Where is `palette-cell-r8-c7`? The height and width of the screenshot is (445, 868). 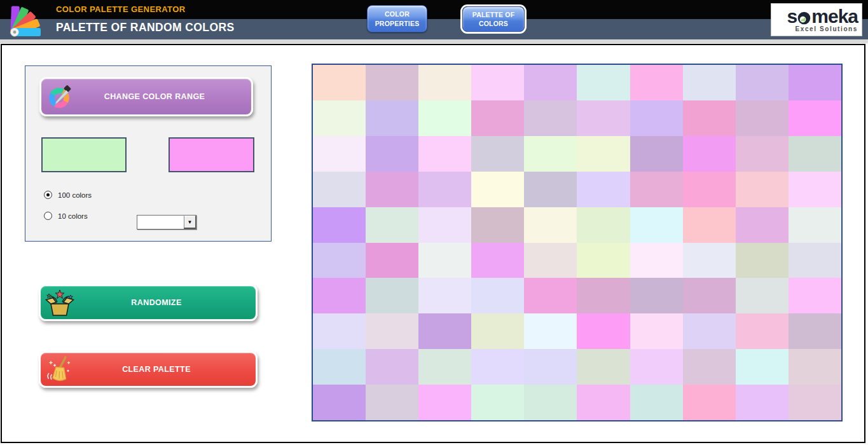
palette-cell-r8-c7 is located at coordinates (656, 331).